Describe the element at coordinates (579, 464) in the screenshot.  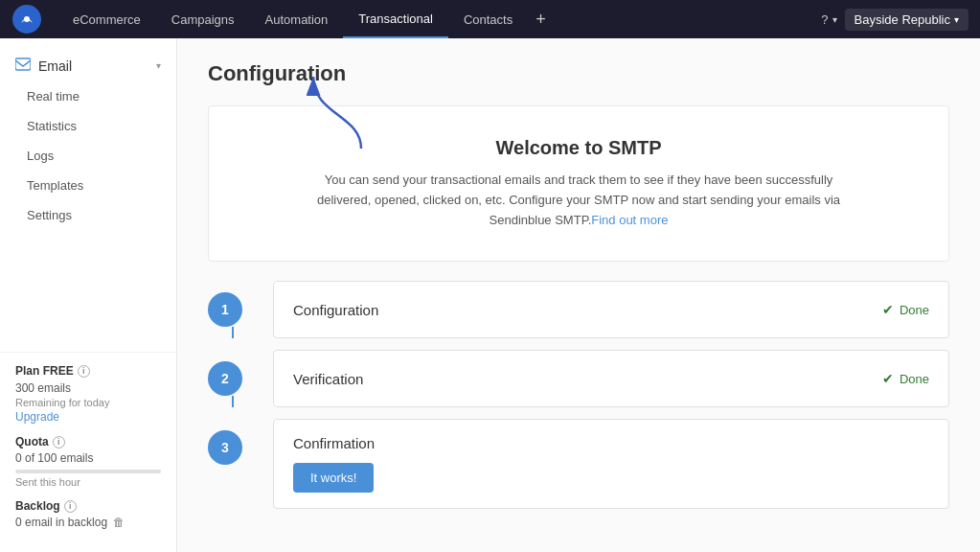
I see `step-row-3: 3 Confirmation It works!` at that location.